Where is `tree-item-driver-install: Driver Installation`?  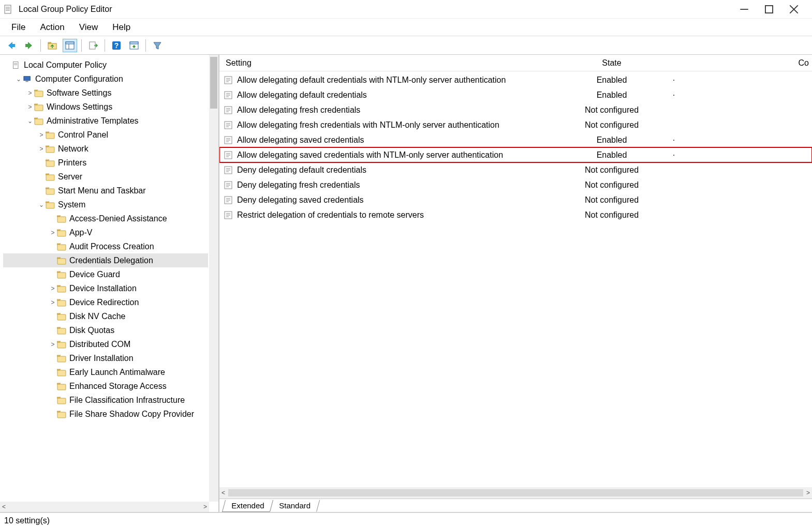 tree-item-driver-install: Driver Installation is located at coordinates (106, 358).